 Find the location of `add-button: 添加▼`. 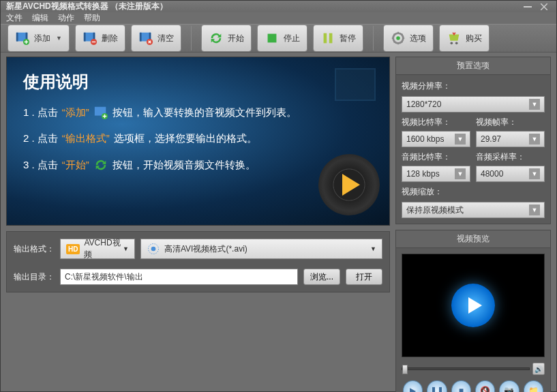

add-button: 添加▼ is located at coordinates (38, 38).